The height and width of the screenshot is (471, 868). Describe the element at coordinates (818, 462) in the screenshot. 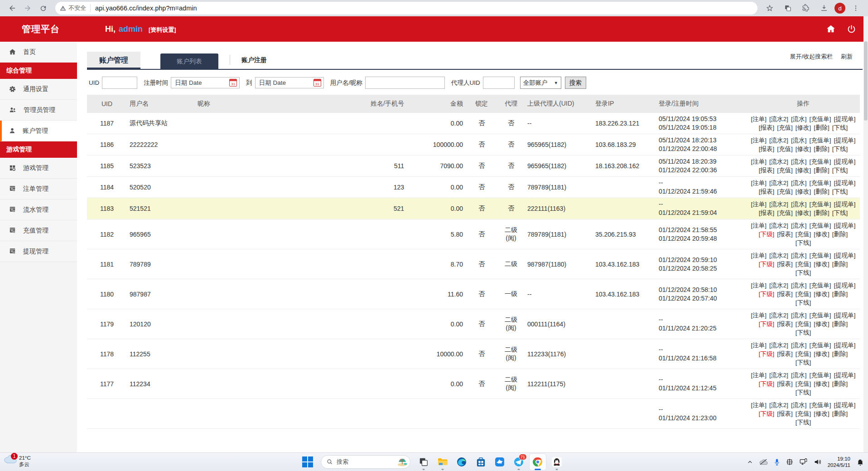

I see `volume-icon` at that location.